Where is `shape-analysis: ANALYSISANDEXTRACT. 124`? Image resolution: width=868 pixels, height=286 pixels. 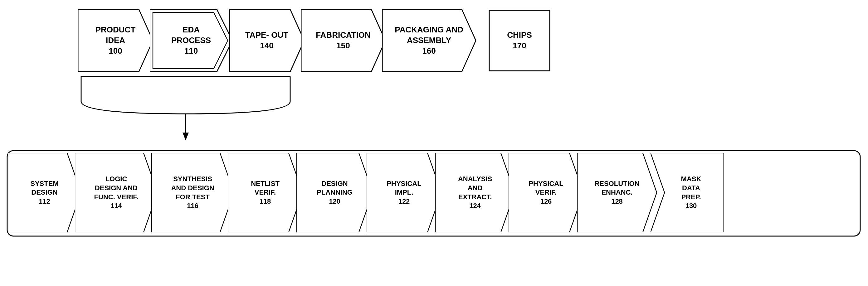
shape-analysis: ANALYSISANDEXTRACT. 124 is located at coordinates (475, 193).